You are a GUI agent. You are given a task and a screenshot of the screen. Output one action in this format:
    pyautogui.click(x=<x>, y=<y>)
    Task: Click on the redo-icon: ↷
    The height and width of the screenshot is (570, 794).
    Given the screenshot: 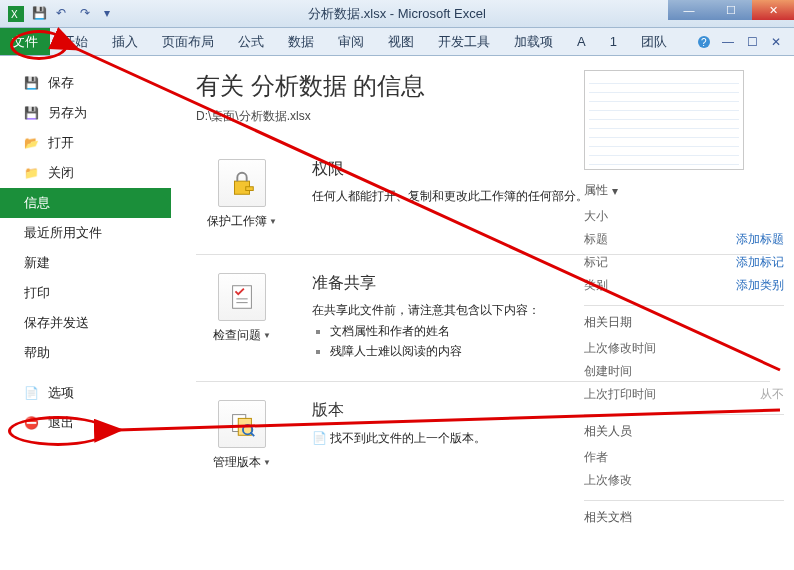 What is the action you would take?
    pyautogui.click(x=88, y=14)
    